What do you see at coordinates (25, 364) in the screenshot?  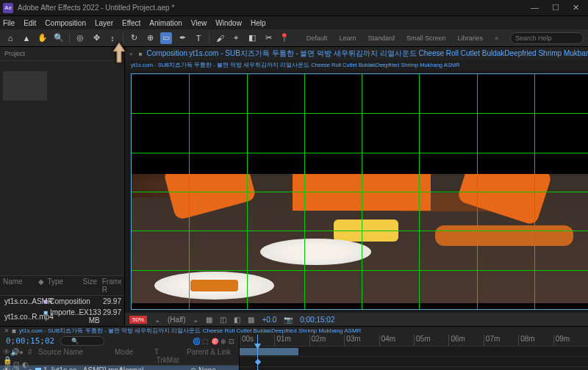 I see `motion-blur-icon: ◐` at bounding box center [25, 364].